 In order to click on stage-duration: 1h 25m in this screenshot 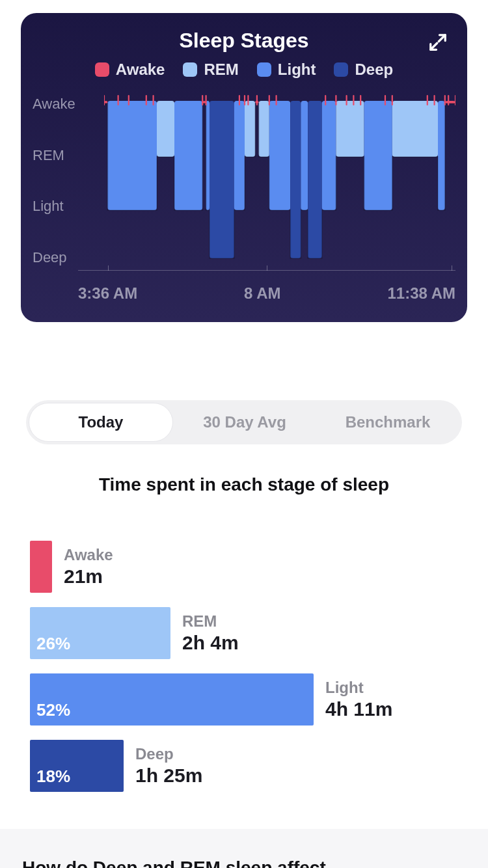, I will do `click(169, 776)`.